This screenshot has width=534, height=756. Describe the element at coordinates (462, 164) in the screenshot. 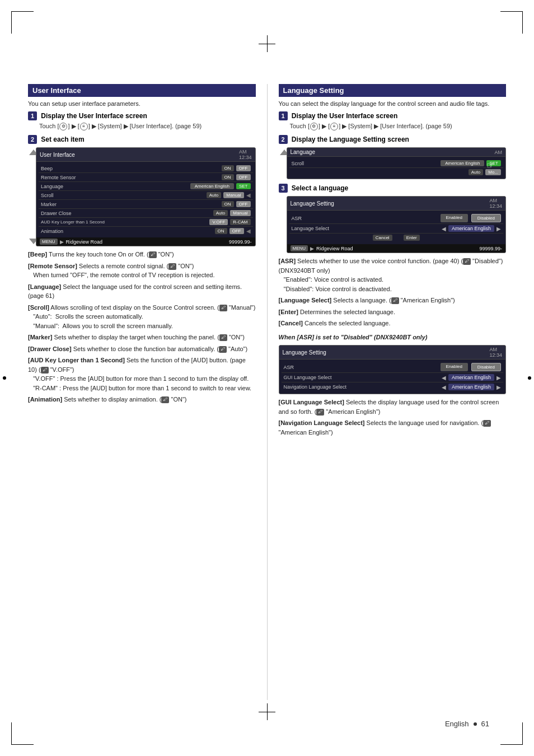

I see `lang-input: American English` at that location.